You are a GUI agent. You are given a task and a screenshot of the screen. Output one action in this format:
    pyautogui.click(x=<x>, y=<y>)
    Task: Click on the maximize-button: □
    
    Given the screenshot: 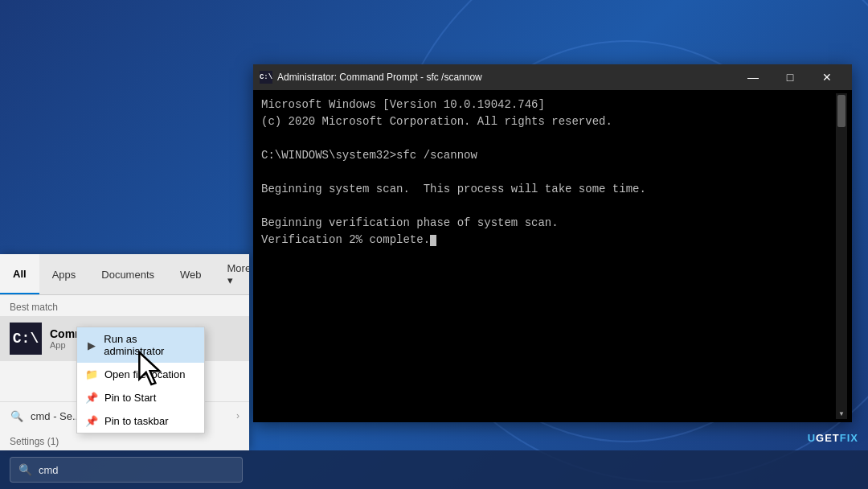 What is the action you would take?
    pyautogui.click(x=790, y=77)
    